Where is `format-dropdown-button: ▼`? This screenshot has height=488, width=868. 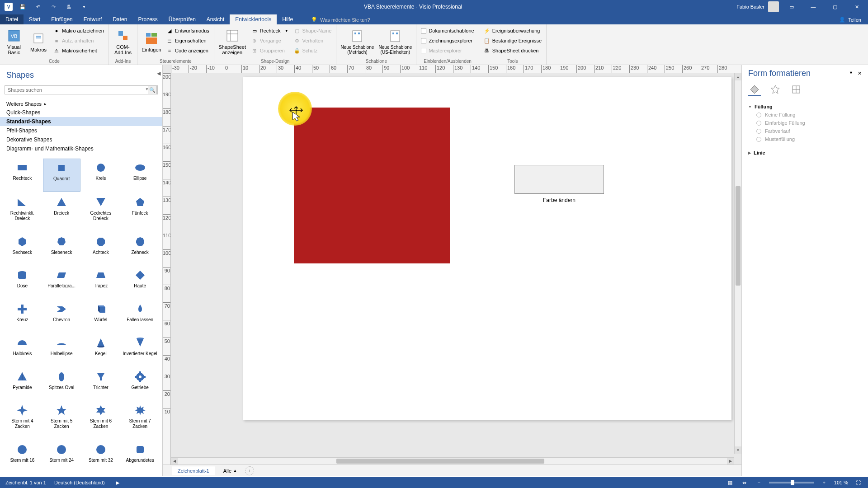 format-dropdown-button: ▼ is located at coordinates (851, 73).